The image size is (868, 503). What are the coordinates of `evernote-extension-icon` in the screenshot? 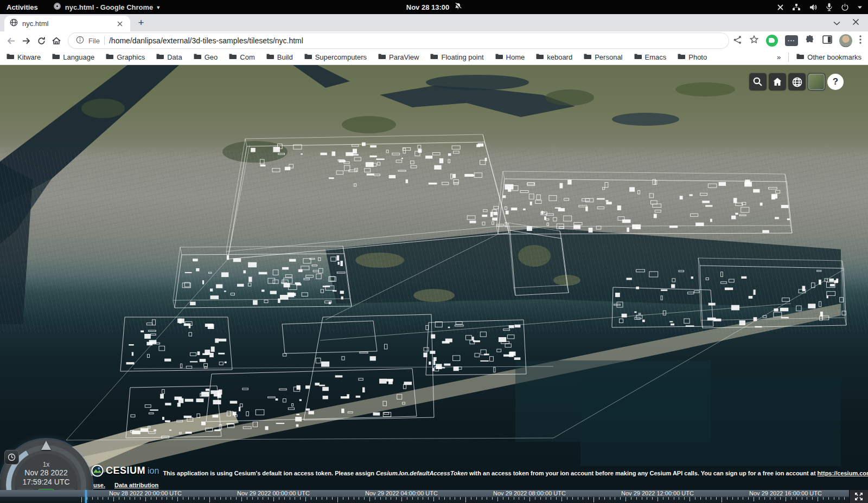 It's located at (772, 41).